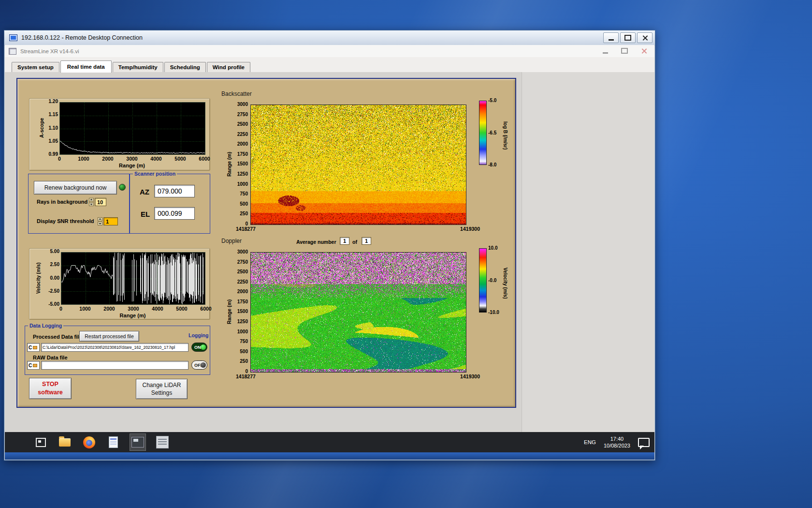 Image resolution: width=812 pixels, height=508 pixels. What do you see at coordinates (198, 335) in the screenshot?
I see `logging-label: Logging` at bounding box center [198, 335].